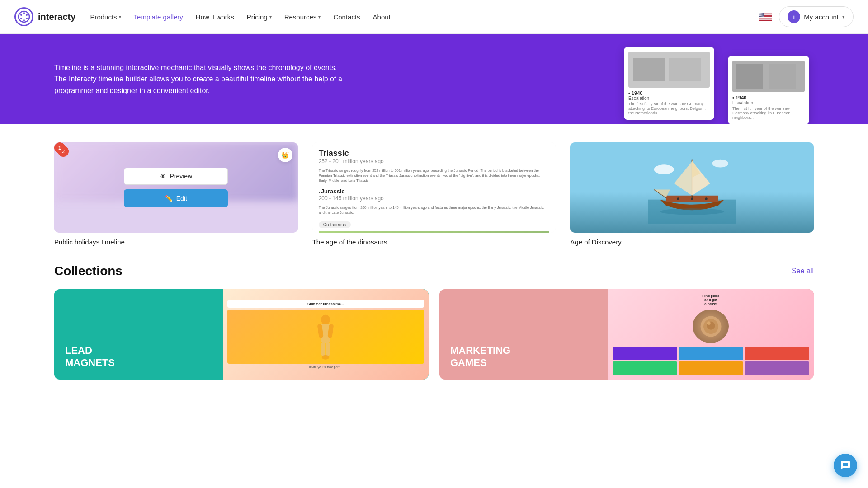 The image size is (868, 488). Describe the element at coordinates (434, 188) in the screenshot. I see `gallery-card-thumb-dino: Triassic 252 - 201 million years ago The…` at that location.